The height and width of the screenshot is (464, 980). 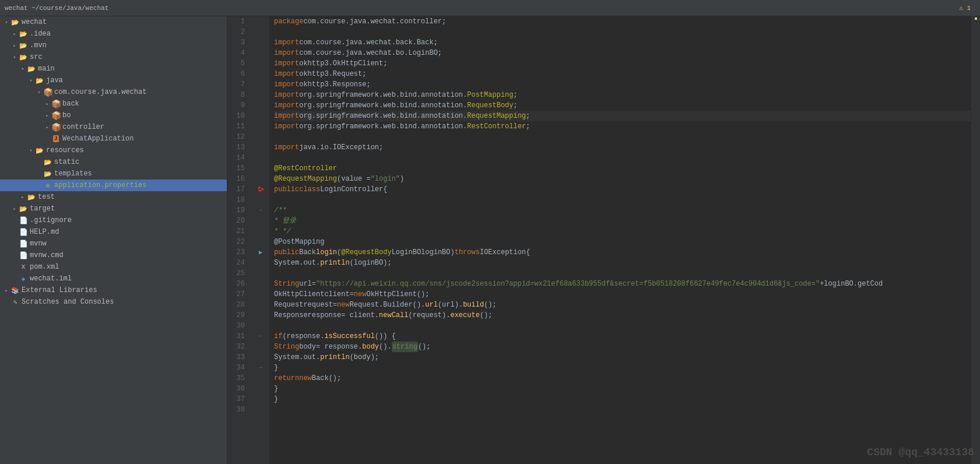 I want to click on gutter-line-17: 🫘, so click(x=261, y=189).